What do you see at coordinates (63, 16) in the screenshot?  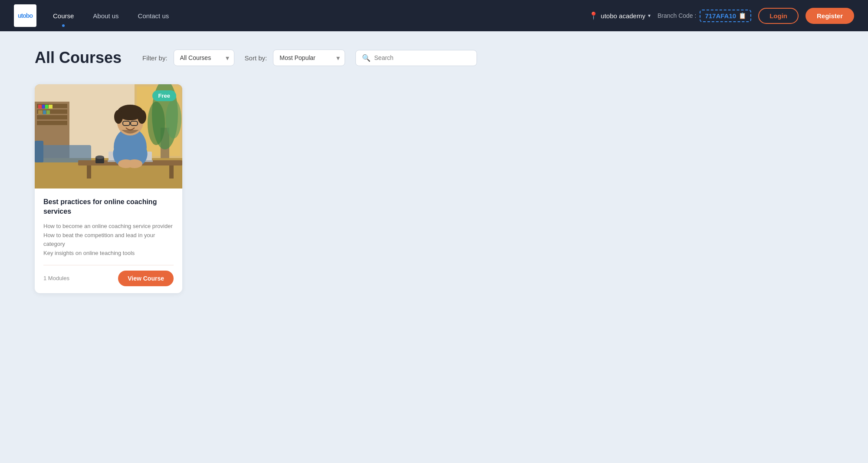 I see `nav-course: Course` at bounding box center [63, 16].